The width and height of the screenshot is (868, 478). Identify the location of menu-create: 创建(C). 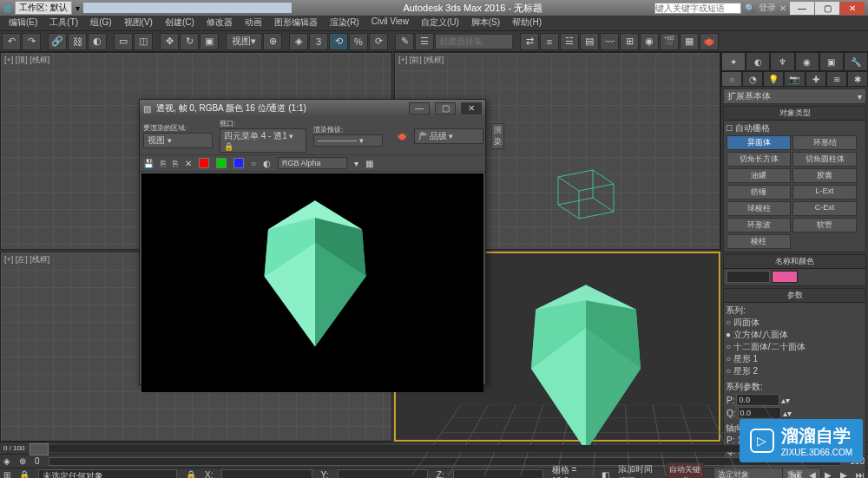
(180, 23).